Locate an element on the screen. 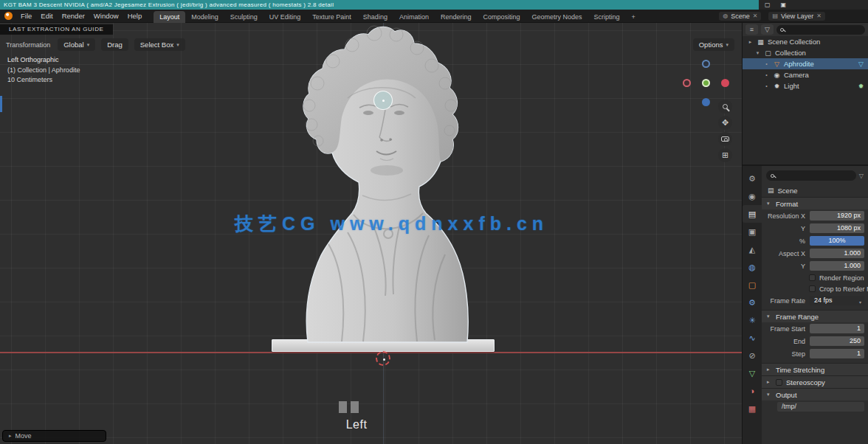 The image size is (868, 444). aspect-y-field: 1.000 is located at coordinates (837, 266).